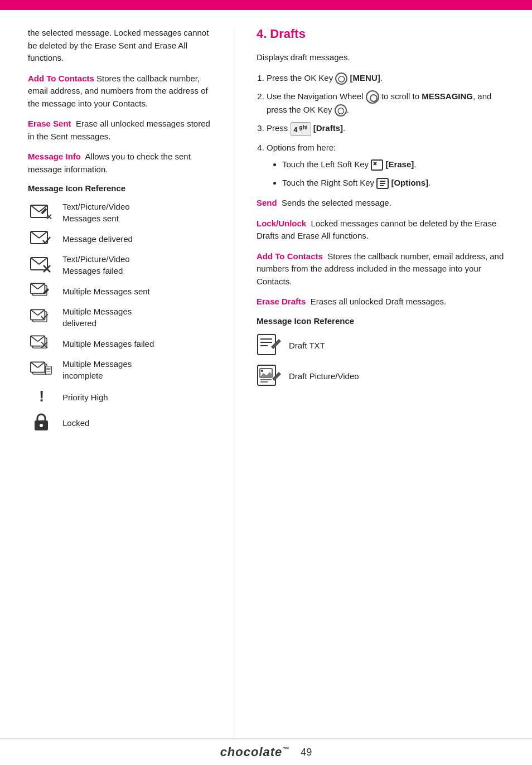 This screenshot has height=765, width=532. What do you see at coordinates (324, 376) in the screenshot?
I see `draft-pic-label: Draft Picture/Video` at bounding box center [324, 376].